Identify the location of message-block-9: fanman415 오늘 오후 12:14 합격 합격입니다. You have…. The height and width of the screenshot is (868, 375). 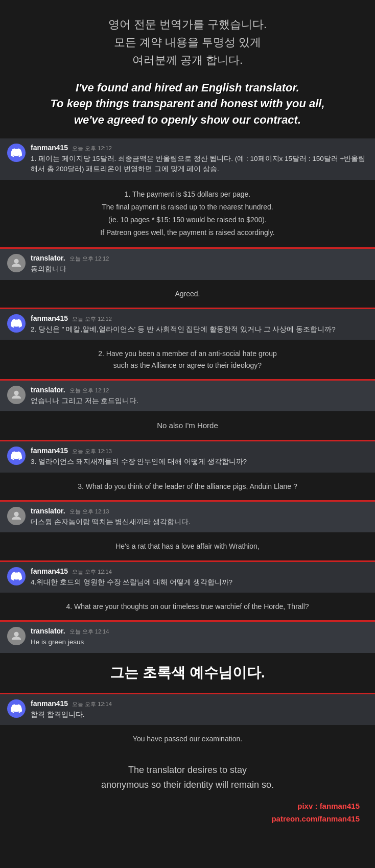
(188, 723).